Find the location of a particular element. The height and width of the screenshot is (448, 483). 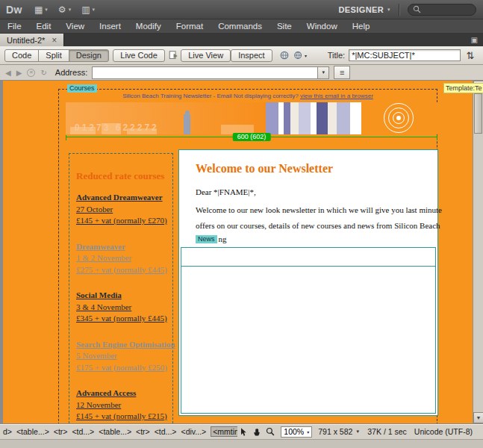

stop-icon: × is located at coordinates (31, 73).